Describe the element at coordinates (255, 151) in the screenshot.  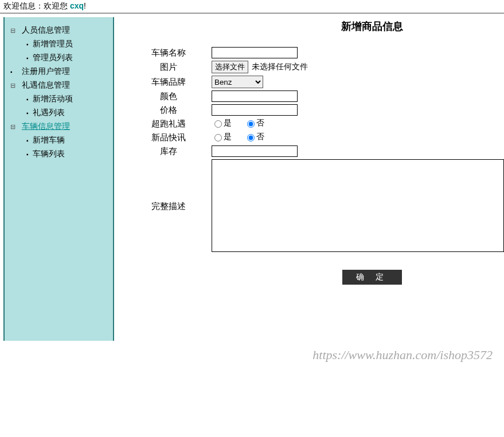
I see `input-stock` at that location.